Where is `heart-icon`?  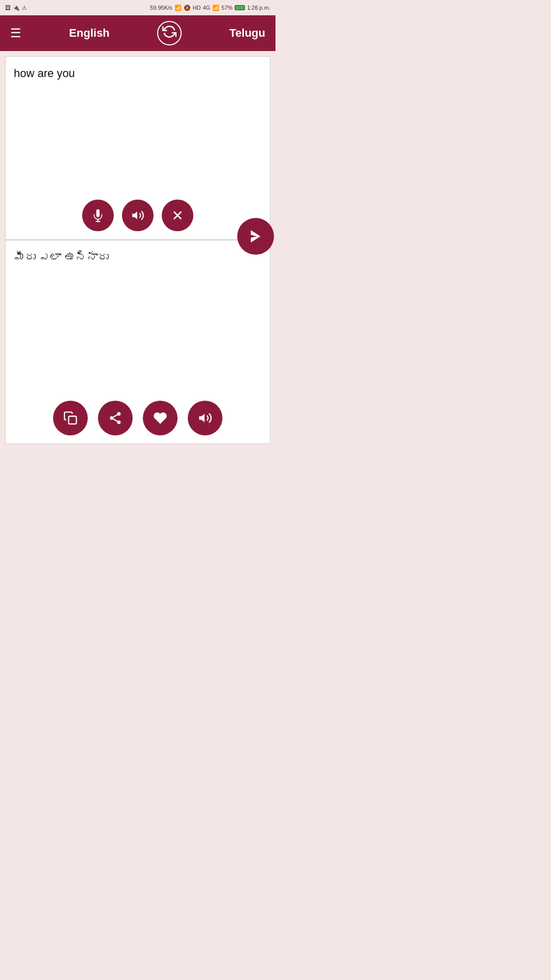 heart-icon is located at coordinates (160, 418).